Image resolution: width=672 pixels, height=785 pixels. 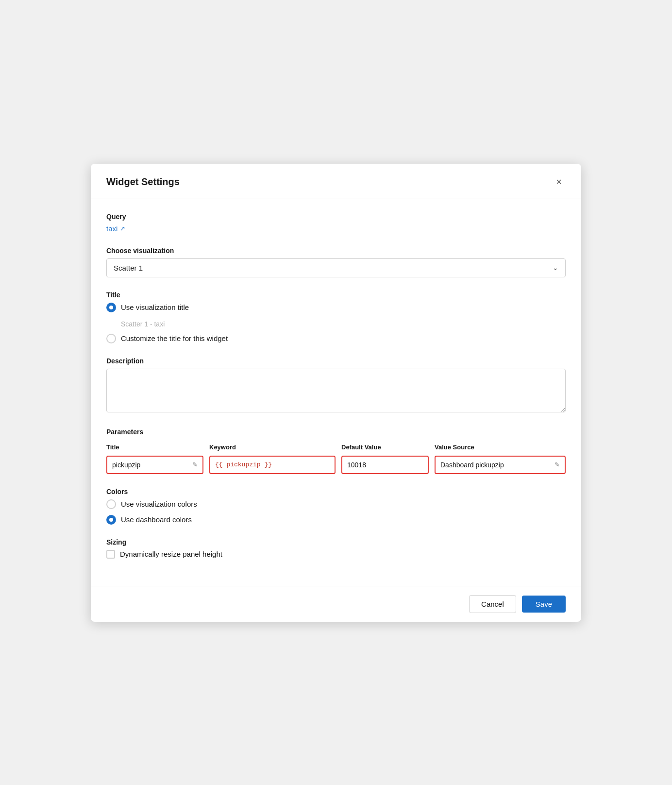 What do you see at coordinates (336, 223) in the screenshot?
I see `query-section: Query taxi ↗` at bounding box center [336, 223].